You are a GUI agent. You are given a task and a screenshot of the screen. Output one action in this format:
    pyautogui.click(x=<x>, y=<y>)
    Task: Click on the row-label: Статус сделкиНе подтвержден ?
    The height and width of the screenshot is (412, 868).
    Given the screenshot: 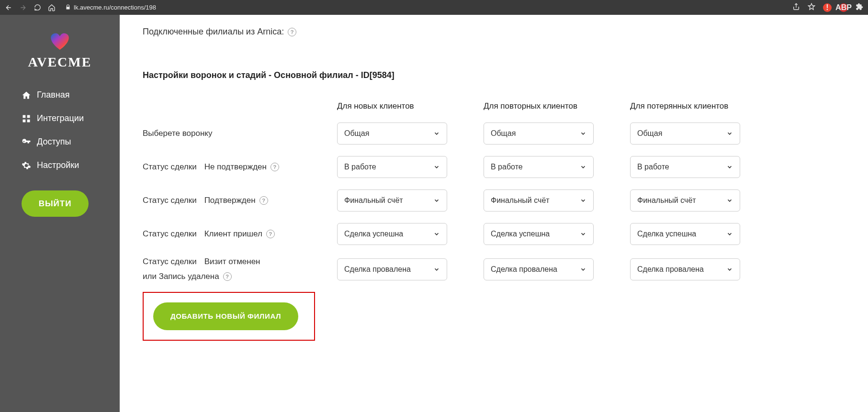 What is the action you would take?
    pyautogui.click(x=234, y=167)
    